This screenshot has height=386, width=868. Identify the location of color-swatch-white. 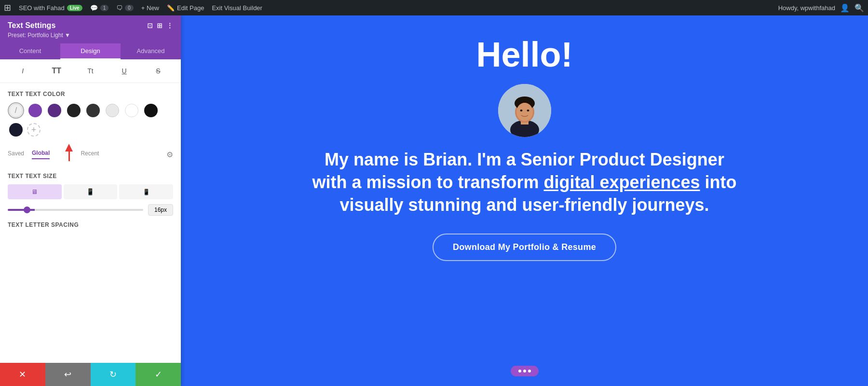
(132, 110).